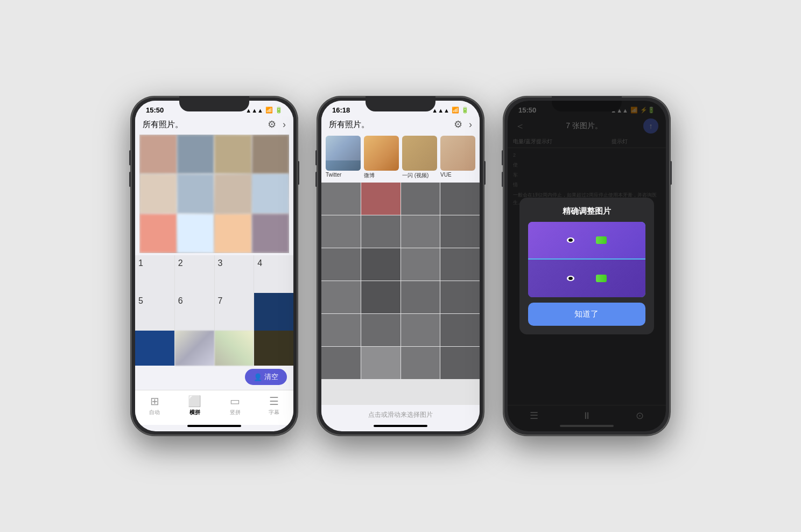 Image resolution: width=801 pixels, height=532 pixels. What do you see at coordinates (195, 274) in the screenshot?
I see `numbered-cell-2: 2` at bounding box center [195, 274].